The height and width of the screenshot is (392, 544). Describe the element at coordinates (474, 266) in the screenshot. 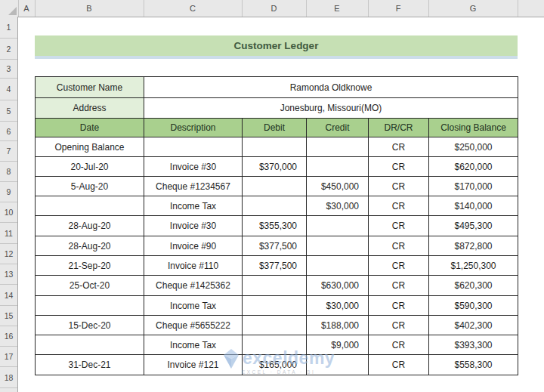

I see `cell-balance: $1,250,300` at that location.